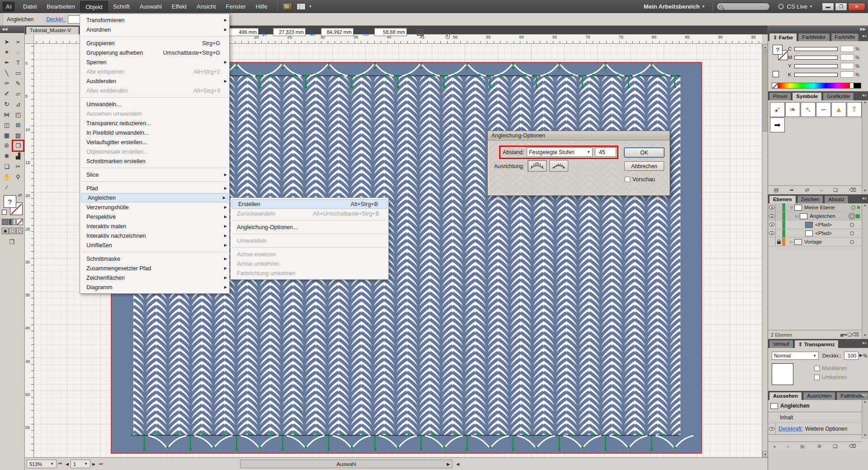 Image resolution: width=868 pixels, height=470 pixels. Describe the element at coordinates (808, 109) in the screenshot. I see `symbol-curved-arrow: ➴` at that location.